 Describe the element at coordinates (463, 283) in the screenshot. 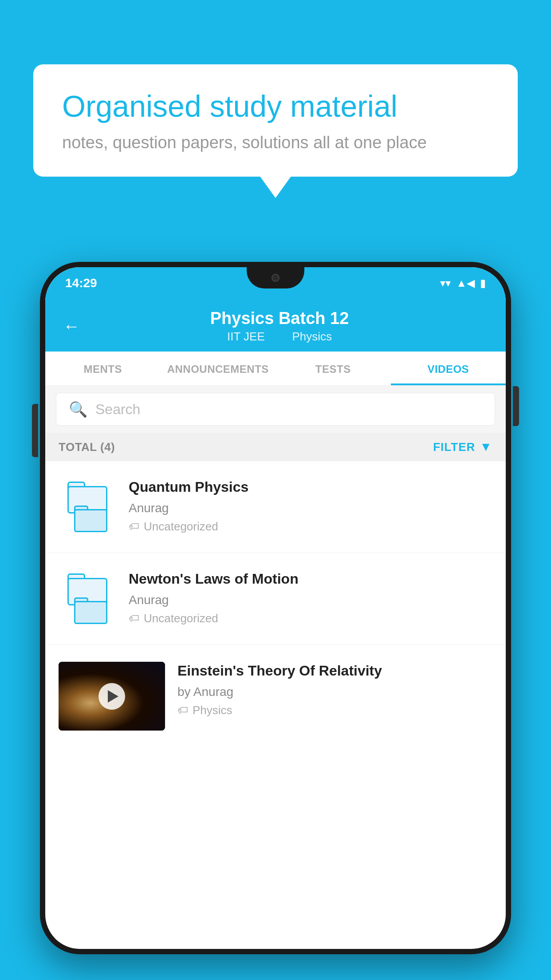

I see `status-icons: ▾▾ ▲◀ ▮` at that location.